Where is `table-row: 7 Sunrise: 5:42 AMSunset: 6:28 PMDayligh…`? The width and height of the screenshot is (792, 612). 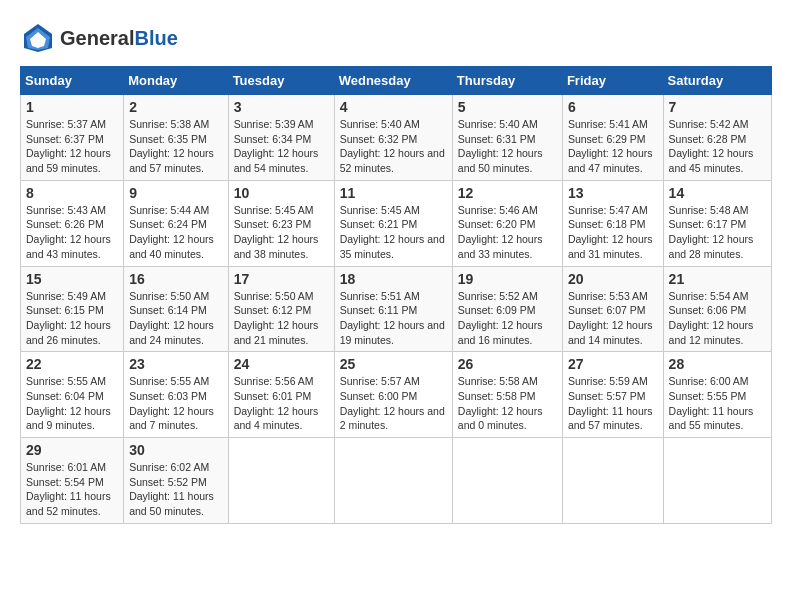 table-row: 7 Sunrise: 5:42 AMSunset: 6:28 PMDayligh… is located at coordinates (717, 138).